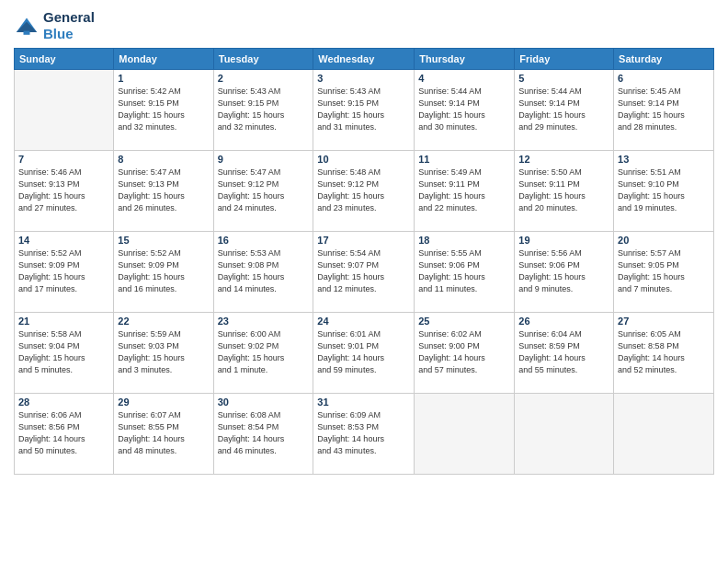 Image resolution: width=728 pixels, height=563 pixels. Describe the element at coordinates (364, 26) in the screenshot. I see `header: General Blue` at that location.